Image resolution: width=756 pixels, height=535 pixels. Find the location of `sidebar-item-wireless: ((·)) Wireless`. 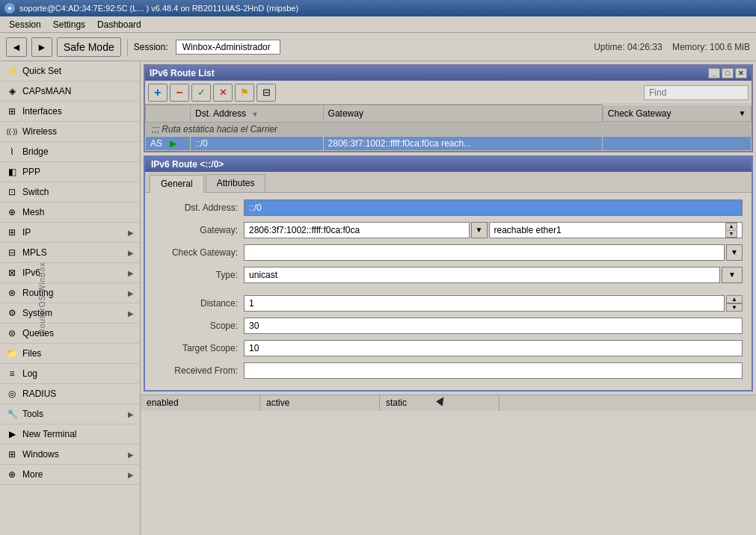

sidebar-item-wireless: ((·)) Wireless is located at coordinates (70, 132).